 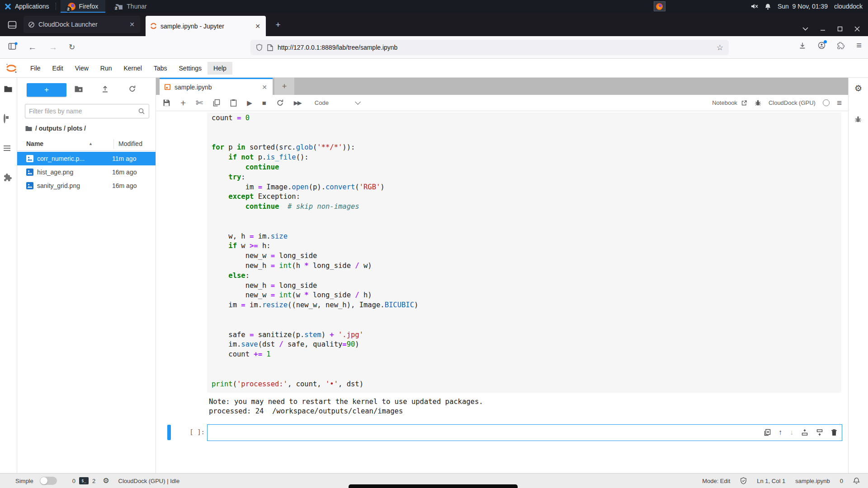 I want to click on cursor-position: Ln 1, Col 1, so click(x=771, y=481).